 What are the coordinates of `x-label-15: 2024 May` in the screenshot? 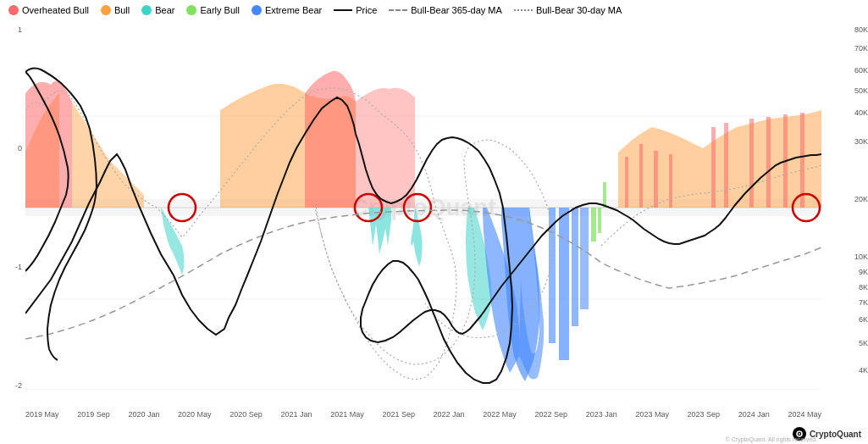 It's located at (804, 414).